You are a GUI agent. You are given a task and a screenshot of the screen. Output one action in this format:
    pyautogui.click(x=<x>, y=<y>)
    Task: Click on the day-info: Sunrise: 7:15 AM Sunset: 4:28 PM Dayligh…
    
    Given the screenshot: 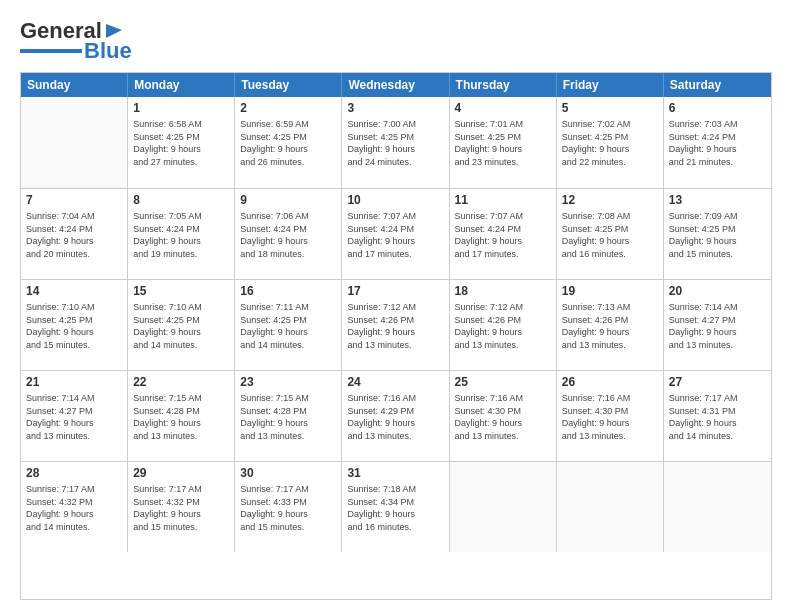 What is the action you would take?
    pyautogui.click(x=288, y=417)
    